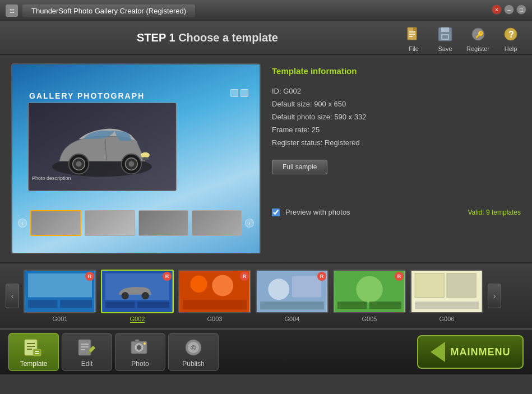 This screenshot has height=394, width=532. Describe the element at coordinates (34, 352) in the screenshot. I see `nav-template-button: Template` at that location.